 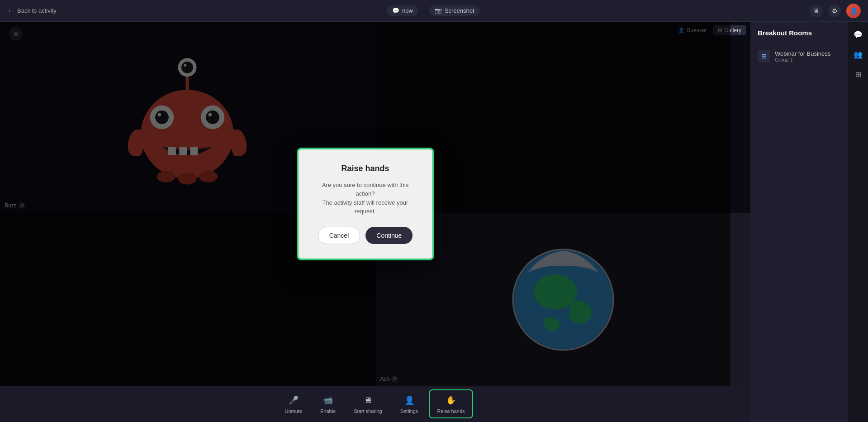 What do you see at coordinates (409, 404) in the screenshot?
I see `settings-toolbar-button: 👤 Settings` at bounding box center [409, 404].